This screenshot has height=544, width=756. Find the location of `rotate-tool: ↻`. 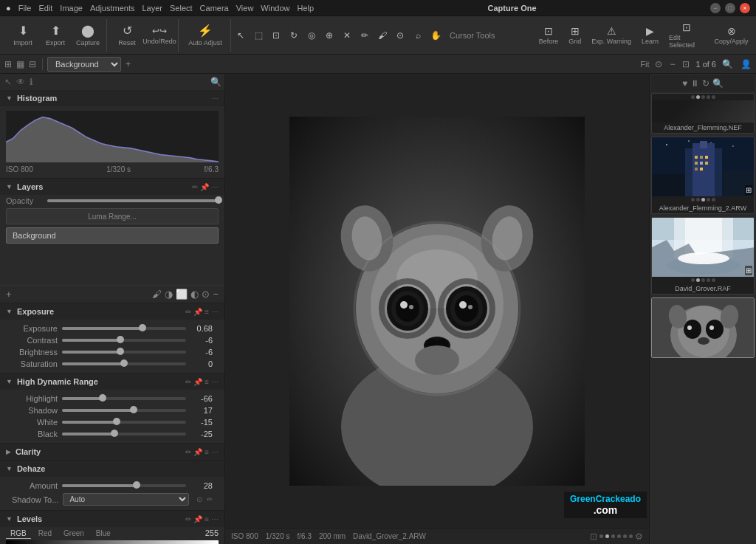

rotate-tool: ↻ is located at coordinates (294, 35).